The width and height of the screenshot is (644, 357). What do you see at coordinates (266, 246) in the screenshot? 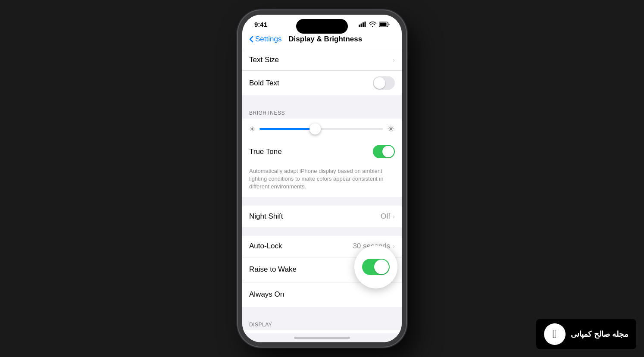
I see `auto-lock-label: Auto-Lock` at bounding box center [266, 246].